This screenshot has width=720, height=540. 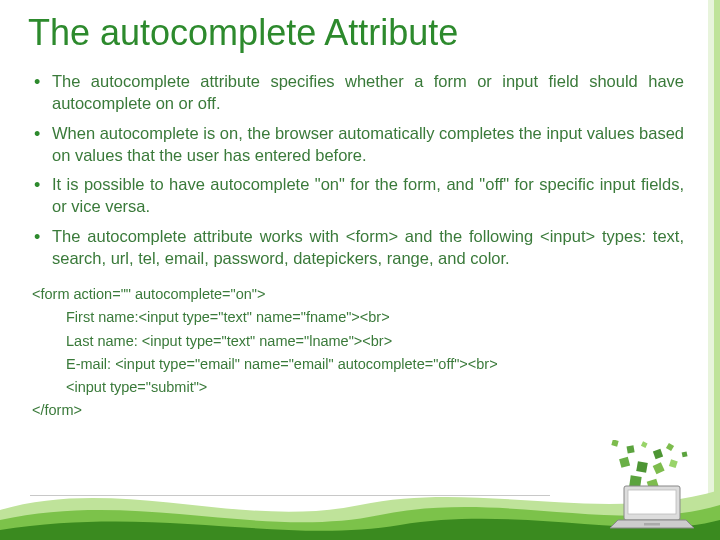 I want to click on code-line: E-mail: <input type="email" name="email"…, so click(x=358, y=364).